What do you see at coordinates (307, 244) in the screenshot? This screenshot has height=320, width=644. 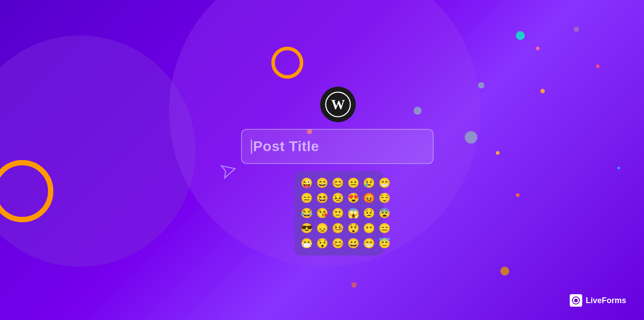 I see `emoji-item: 😷` at bounding box center [307, 244].